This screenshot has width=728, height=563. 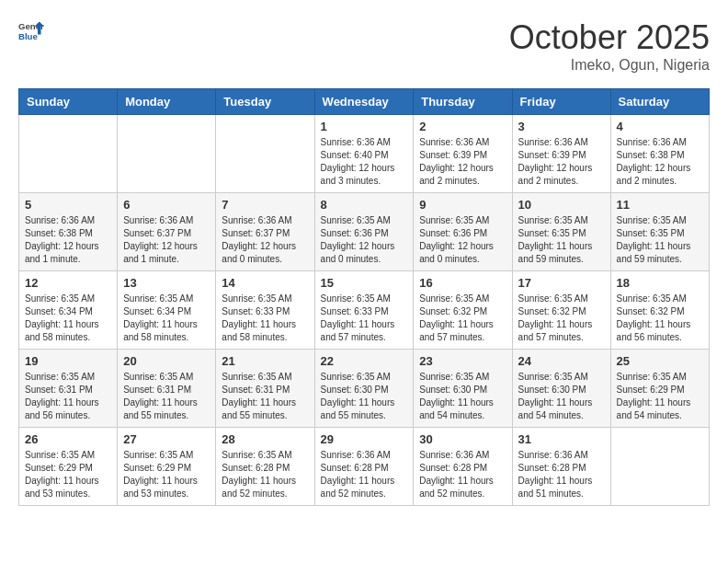 What do you see at coordinates (462, 361) in the screenshot?
I see `day-number: 23` at bounding box center [462, 361].